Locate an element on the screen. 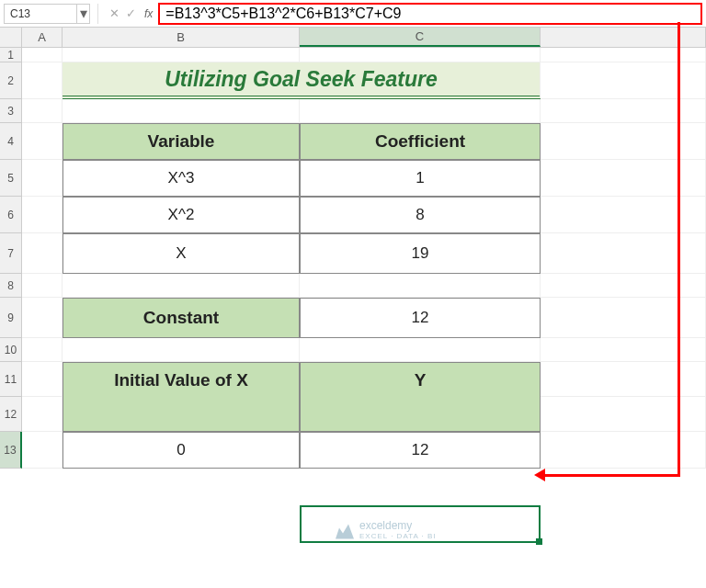 This screenshot has width=706, height=588. table-cell: X is located at coordinates (181, 254).